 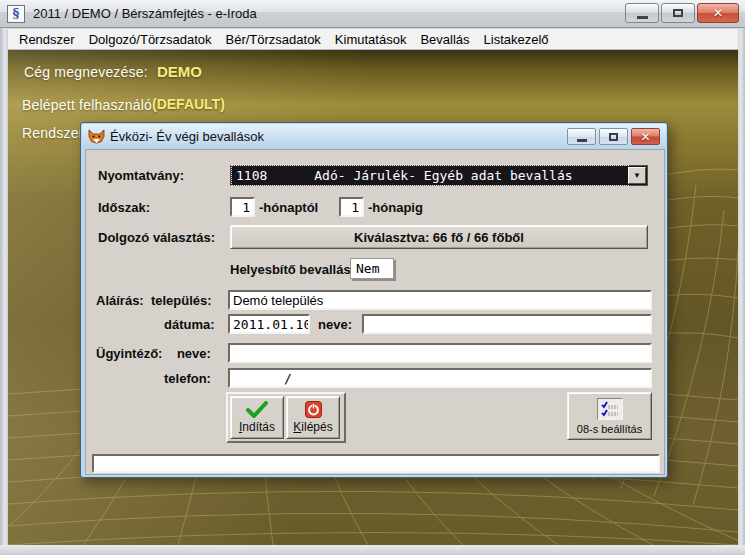 What do you see at coordinates (582, 136) in the screenshot?
I see `dialog-minimize-button` at bounding box center [582, 136].